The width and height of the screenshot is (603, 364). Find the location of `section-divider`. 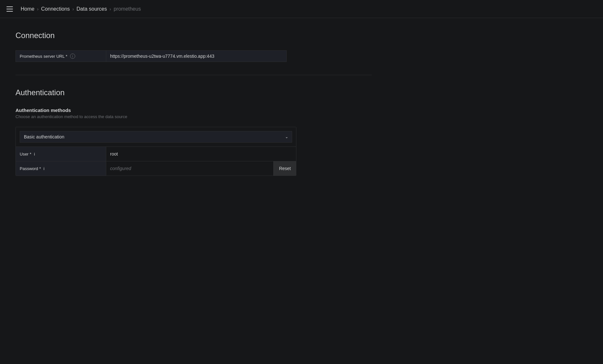

section-divider is located at coordinates (194, 75).